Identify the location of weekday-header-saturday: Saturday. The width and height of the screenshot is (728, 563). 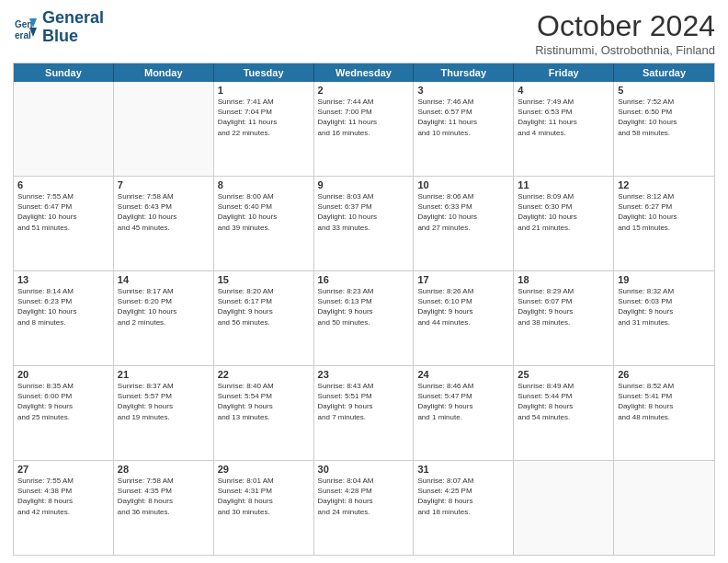
(664, 73).